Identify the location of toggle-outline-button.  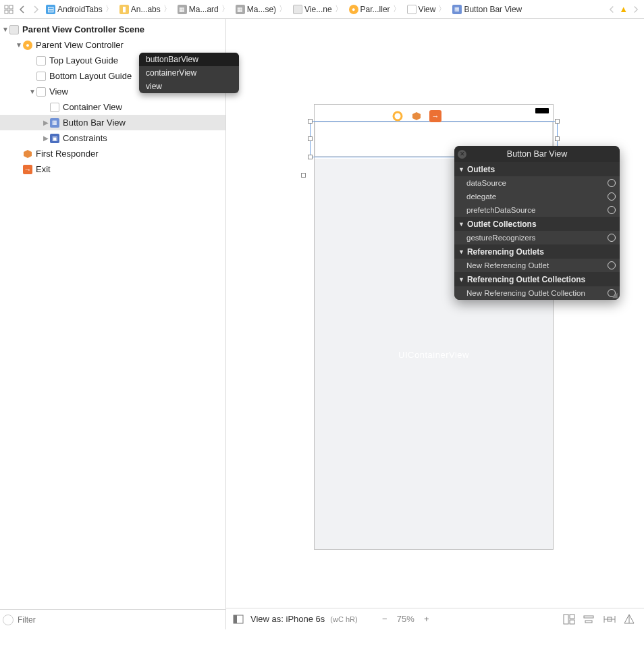
(238, 619).